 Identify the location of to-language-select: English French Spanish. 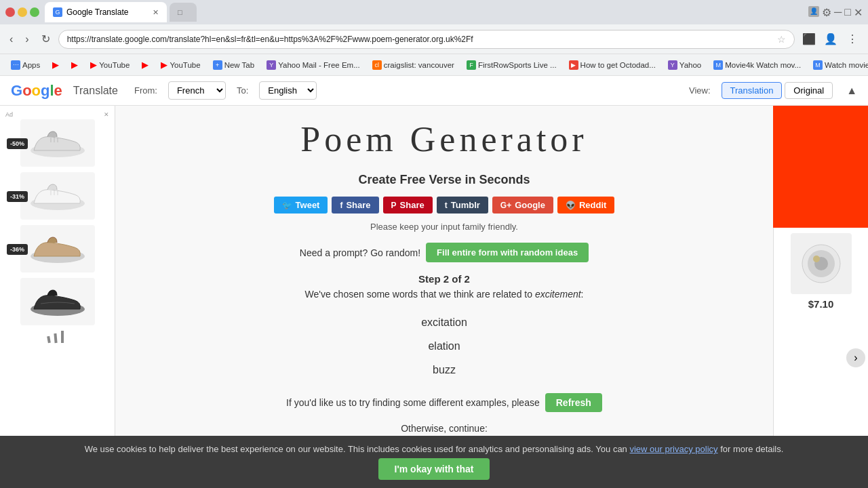
(288, 91).